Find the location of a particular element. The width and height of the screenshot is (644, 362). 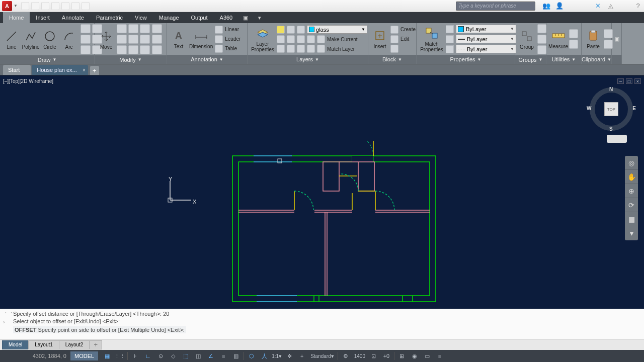

layer-tool3-icon is located at coordinates (301, 49).